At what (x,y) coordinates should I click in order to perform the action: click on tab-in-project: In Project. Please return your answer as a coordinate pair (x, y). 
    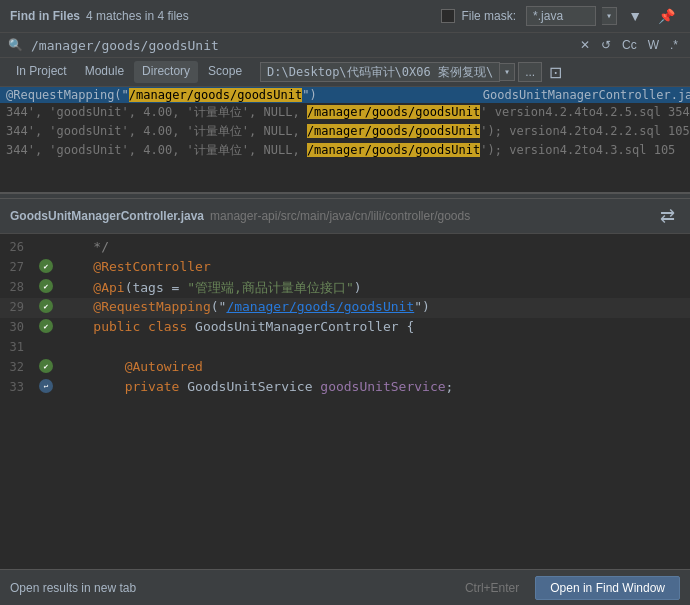
    Looking at the image, I should click on (42, 72).